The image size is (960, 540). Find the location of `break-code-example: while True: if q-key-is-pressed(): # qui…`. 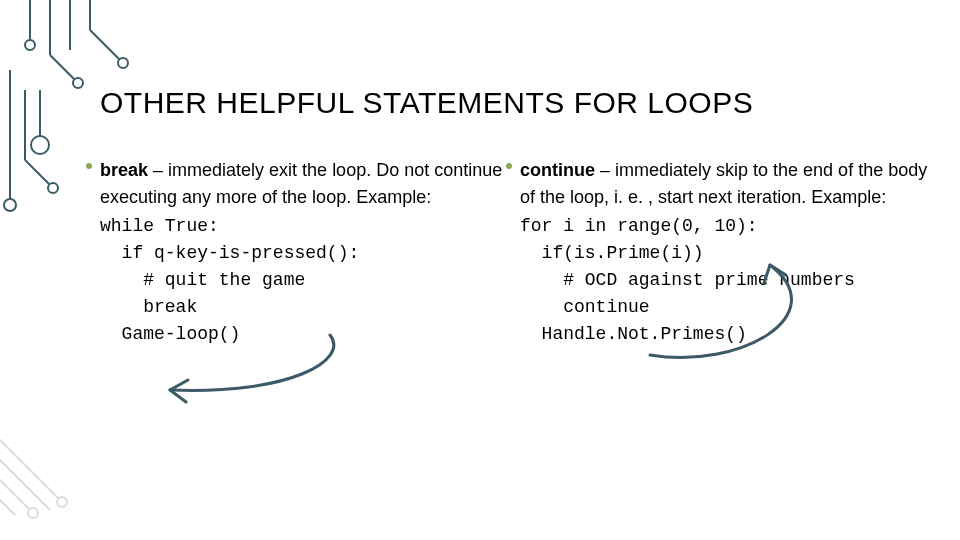

break-code-example: while True: if q-key-is-pressed(): # qui… is located at coordinates (310, 280).